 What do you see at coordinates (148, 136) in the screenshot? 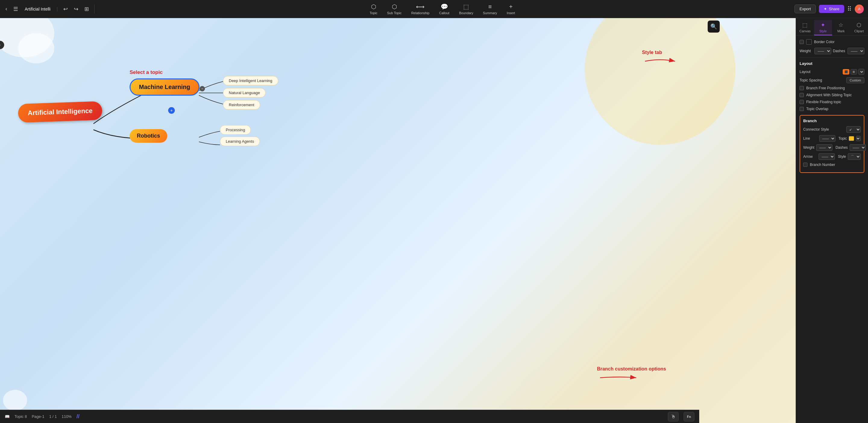
I see `robotics-topic-node: Robotics` at bounding box center [148, 136].